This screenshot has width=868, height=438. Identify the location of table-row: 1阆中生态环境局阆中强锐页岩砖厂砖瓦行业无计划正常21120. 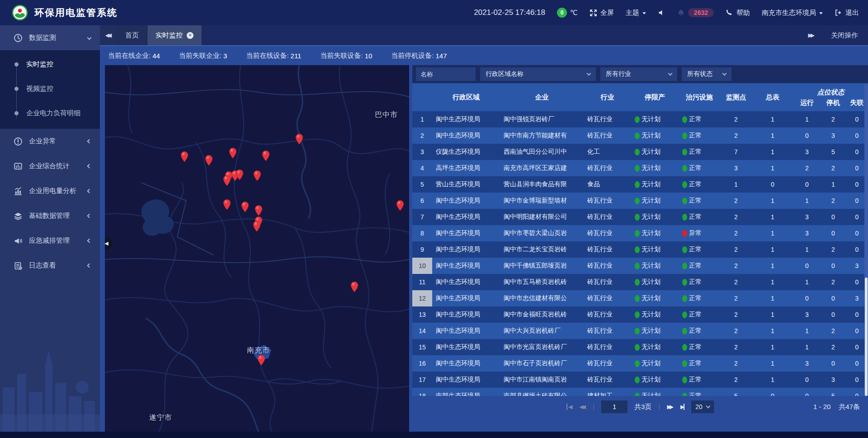
(640, 119).